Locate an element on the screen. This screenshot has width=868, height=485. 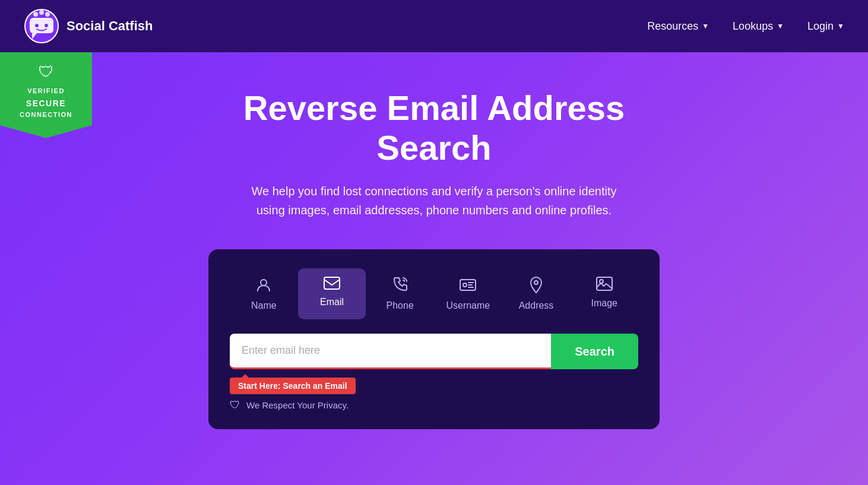
address-icon is located at coordinates (536, 286).